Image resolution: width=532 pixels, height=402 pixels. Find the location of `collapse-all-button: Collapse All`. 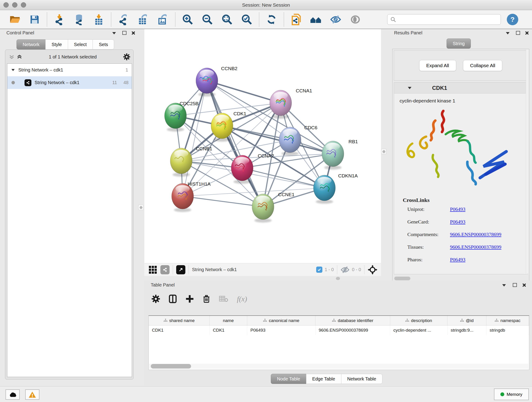

collapse-all-button: Collapse All is located at coordinates (483, 65).